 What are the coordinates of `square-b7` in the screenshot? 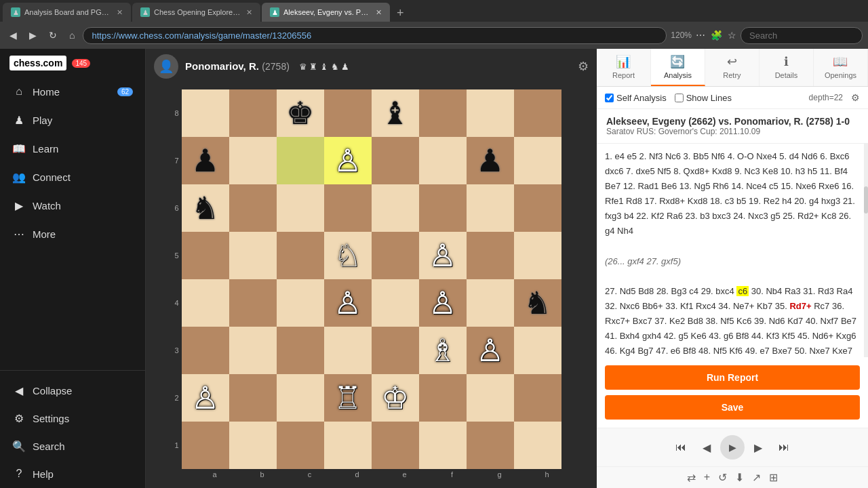 It's located at (253, 161).